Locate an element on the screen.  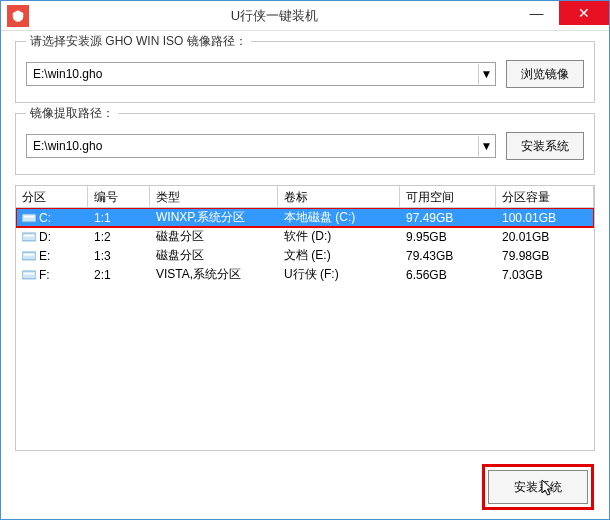
cell-volume: 软件 (D:) is located at coordinates (339, 236).